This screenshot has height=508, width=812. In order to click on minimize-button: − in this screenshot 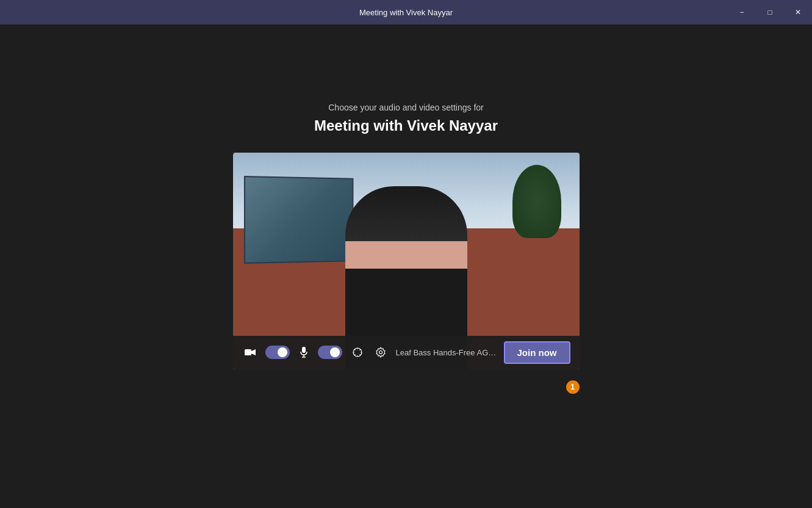, I will do `click(742, 12)`.